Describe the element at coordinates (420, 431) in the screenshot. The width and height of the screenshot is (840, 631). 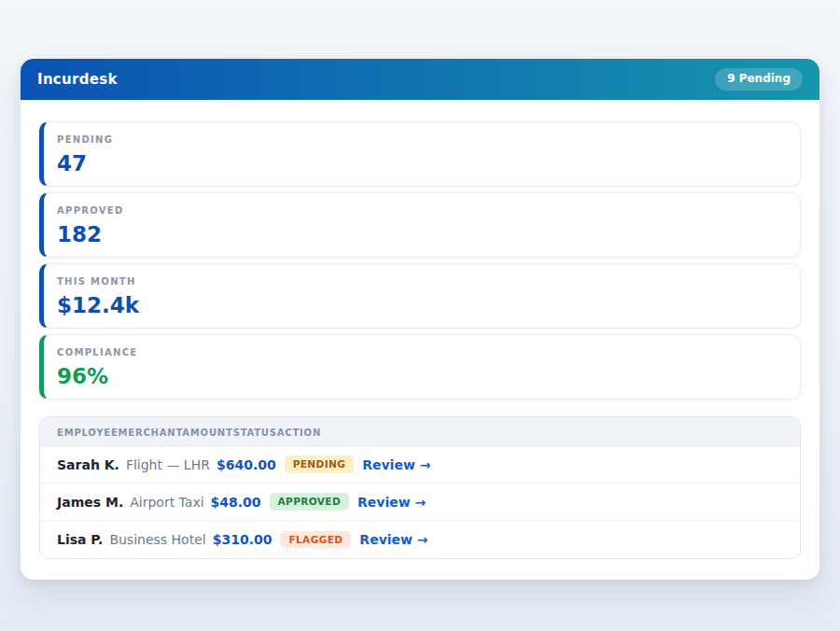
I see `table-header-row: EMPLOYEEMERCHANTAMOUNTSTATUSACTION` at that location.